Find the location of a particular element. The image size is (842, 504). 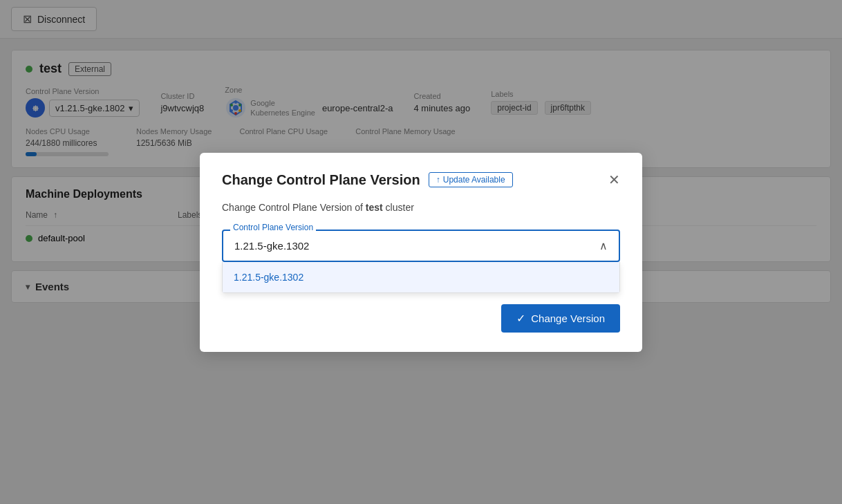

modal-description: Change Control Plane Version of test clu… is located at coordinates (421, 207).